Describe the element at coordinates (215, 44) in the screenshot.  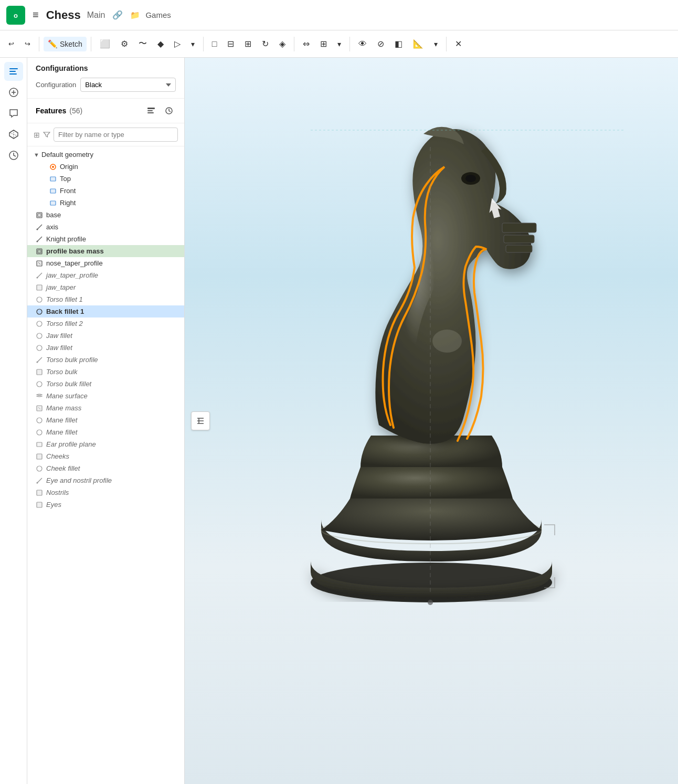
I see `toolbar-btn-cube1: □` at that location.